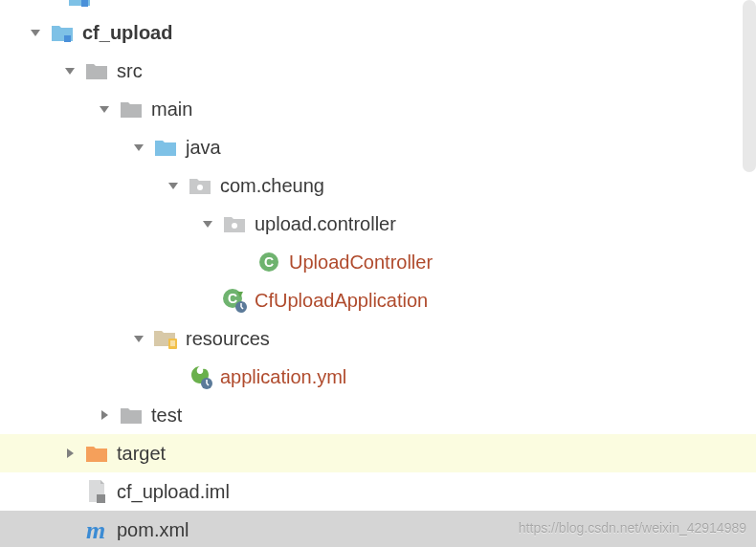 The height and width of the screenshot is (547, 756). What do you see at coordinates (272, 186) in the screenshot?
I see `tree-node-label: com.cheung` at bounding box center [272, 186].